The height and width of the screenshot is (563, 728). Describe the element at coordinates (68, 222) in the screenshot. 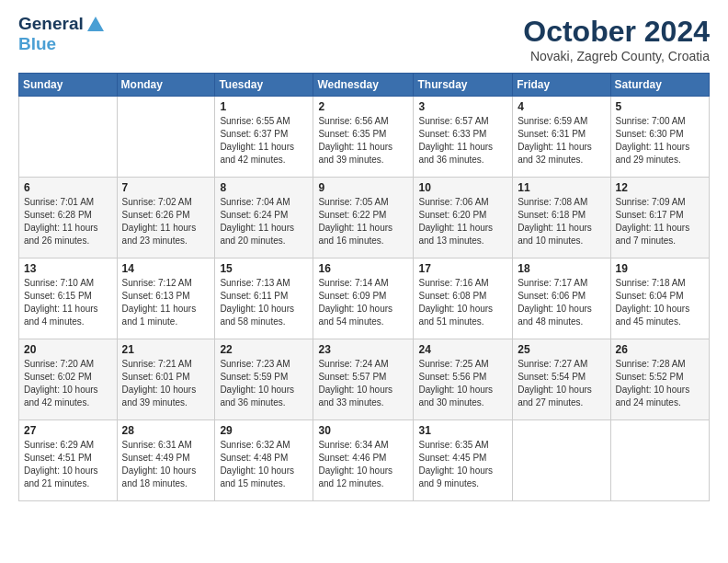

I see `day-info: Sunrise: 7:01 AM Sunset: 6:28 PM Dayligh…` at that location.